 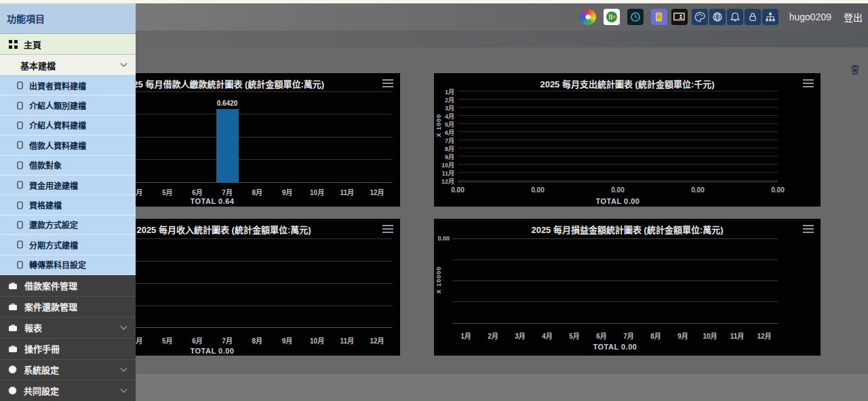 What do you see at coordinates (228, 146) in the screenshot?
I see `bar-july` at bounding box center [228, 146].